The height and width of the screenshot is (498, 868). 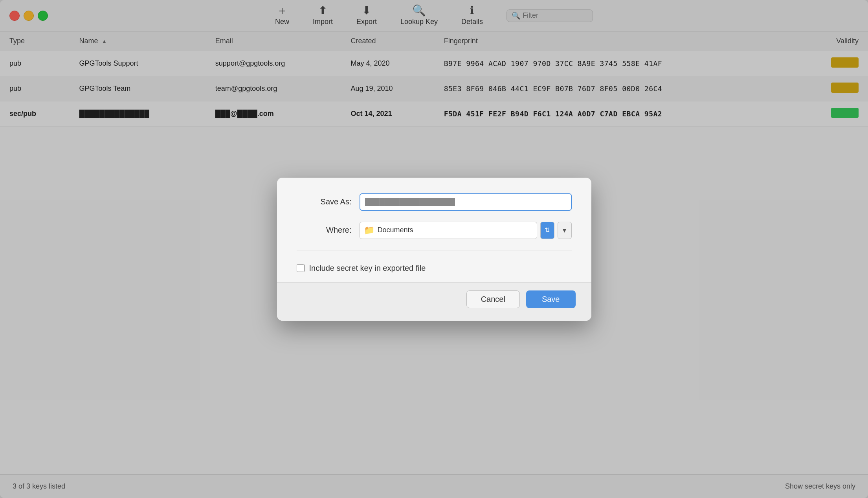 I want to click on where-row: Where: 📁 Documents ⇅ ▾, so click(x=434, y=230).